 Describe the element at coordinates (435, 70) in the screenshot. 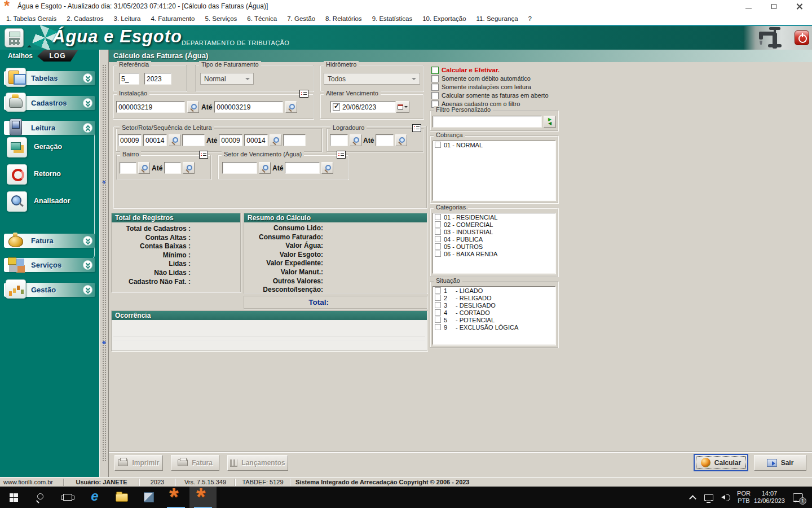

I see `calcular-efetivar-checkbox` at that location.